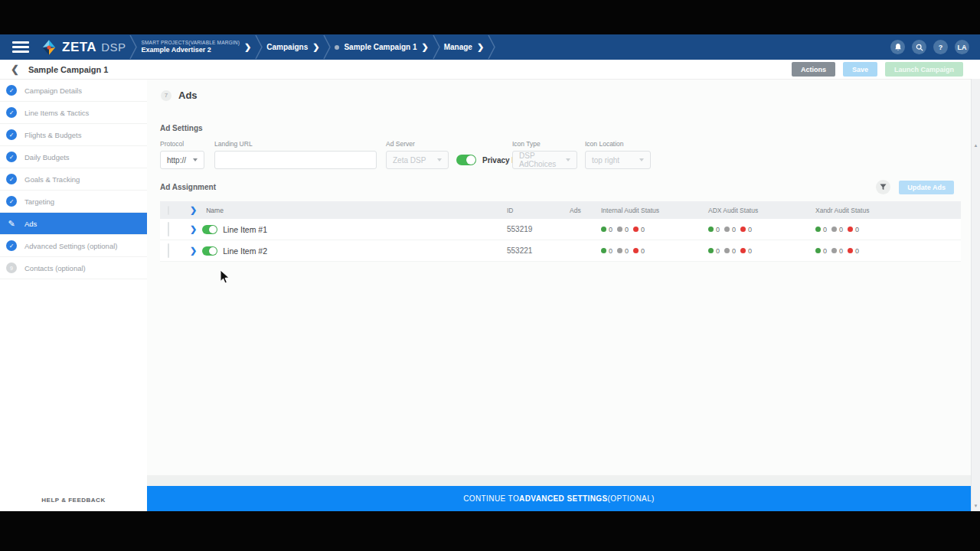 Image resolution: width=980 pixels, height=551 pixels. Describe the element at coordinates (74, 500) in the screenshot. I see `help-feedback-link: HELP & FEEDBACK` at that location.